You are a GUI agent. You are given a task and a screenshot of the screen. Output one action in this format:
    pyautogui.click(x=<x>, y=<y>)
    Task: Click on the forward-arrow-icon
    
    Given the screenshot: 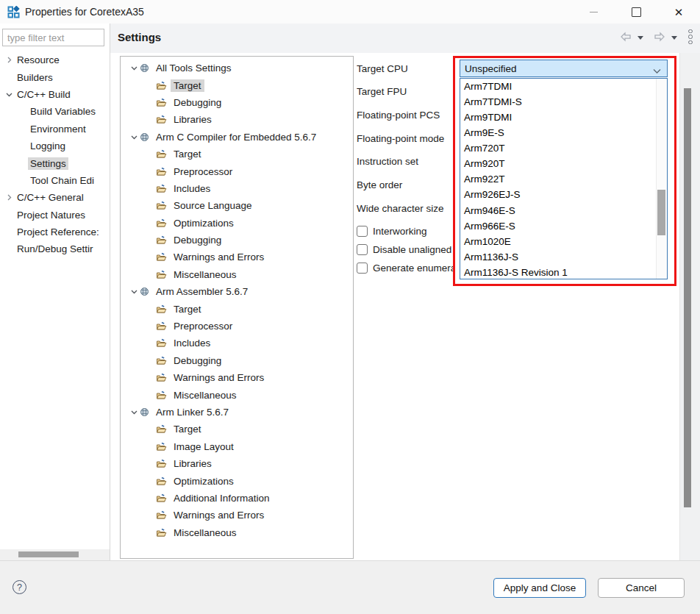 What is the action you would take?
    pyautogui.click(x=660, y=37)
    